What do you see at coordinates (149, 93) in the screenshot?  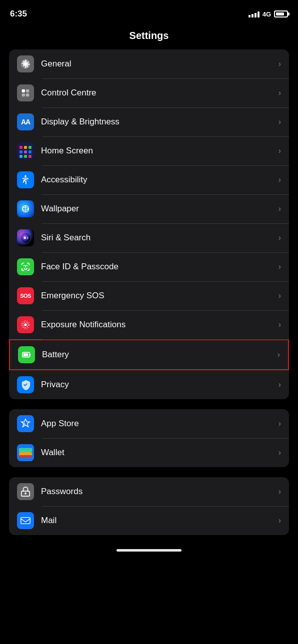 I see `settings-item-control-centre: Control Centre ›` at bounding box center [149, 93].